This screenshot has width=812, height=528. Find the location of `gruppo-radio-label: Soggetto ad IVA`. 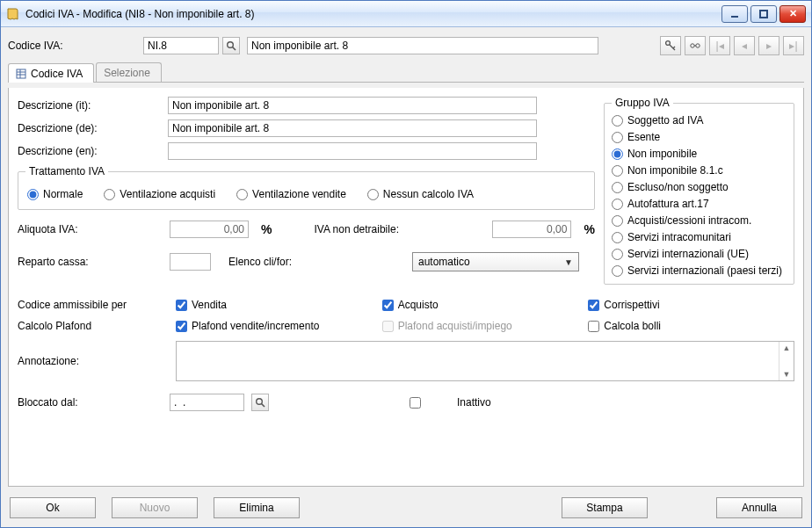

gruppo-radio-label: Soggetto ad IVA is located at coordinates (666, 120).